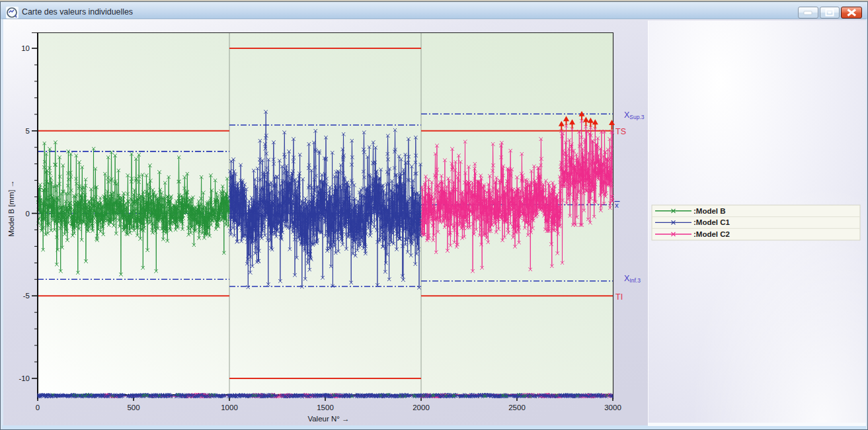 The width and height of the screenshot is (868, 430). What do you see at coordinates (28, 131) in the screenshot?
I see `svg-text: 5` at bounding box center [28, 131].